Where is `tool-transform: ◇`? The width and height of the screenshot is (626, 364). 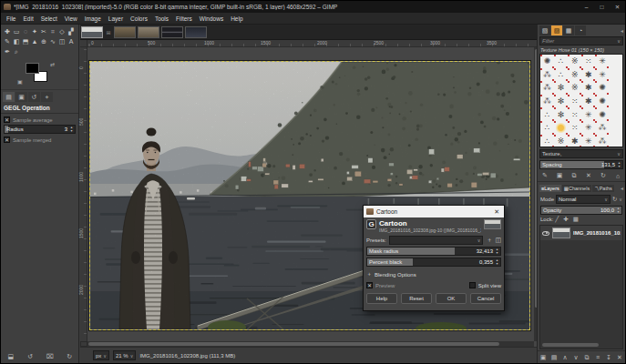
tool-transform: ◇ is located at coordinates (62, 31).